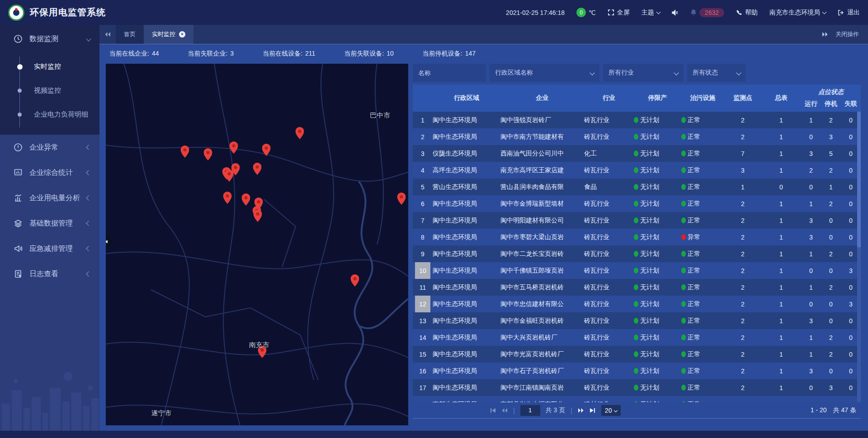  What do you see at coordinates (530, 410) in the screenshot?
I see `page-number-input` at bounding box center [530, 410].